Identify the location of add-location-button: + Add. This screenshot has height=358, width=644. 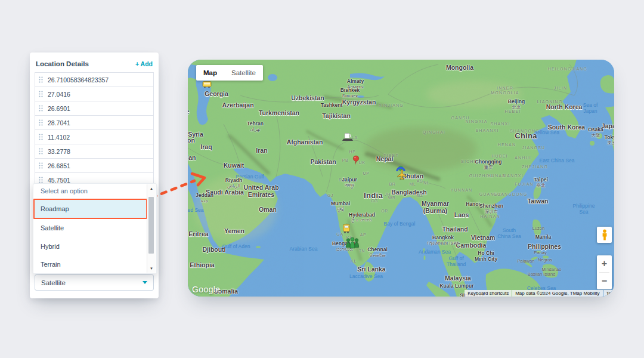
(144, 64).